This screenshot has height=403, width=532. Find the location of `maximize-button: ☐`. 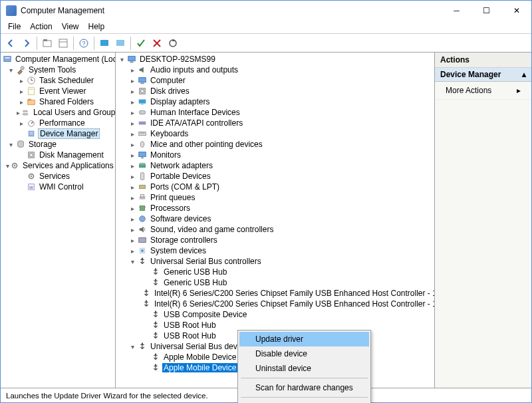

maximize-button: ☐ is located at coordinates (487, 11).